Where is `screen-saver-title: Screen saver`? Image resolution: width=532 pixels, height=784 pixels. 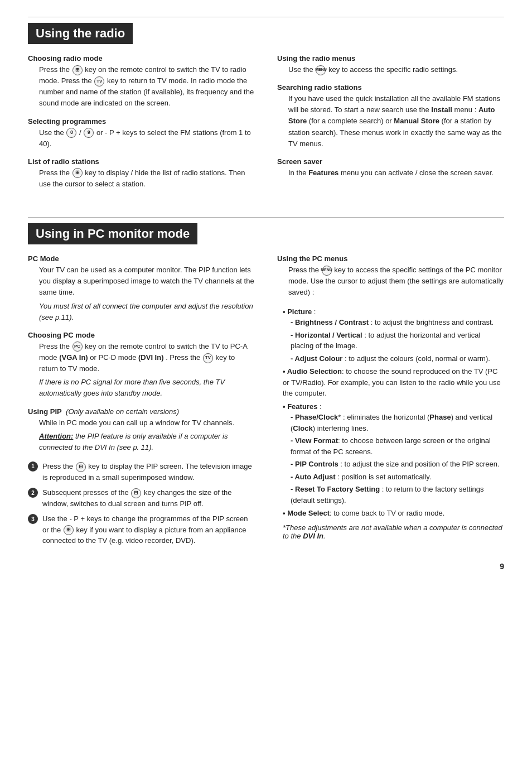 screen-saver-title: Screen saver is located at coordinates (390, 162).